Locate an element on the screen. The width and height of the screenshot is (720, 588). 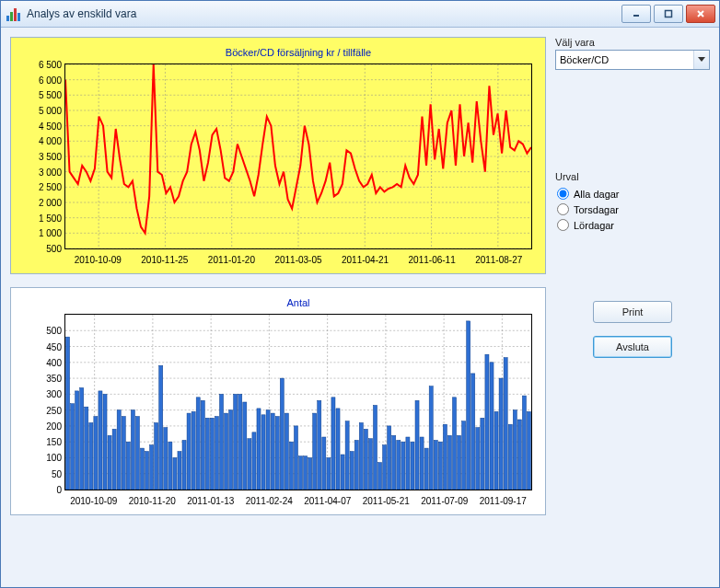
item-select-input is located at coordinates (624, 60).